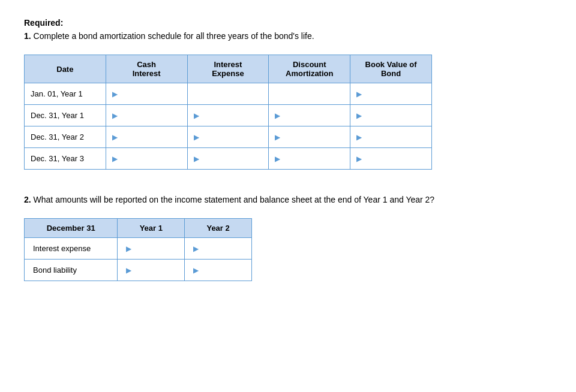  What do you see at coordinates (228, 137) in the screenshot?
I see `table-row: Dec. 31, Year 2 ▶ ▶ ▶ ▶` at bounding box center [228, 137].